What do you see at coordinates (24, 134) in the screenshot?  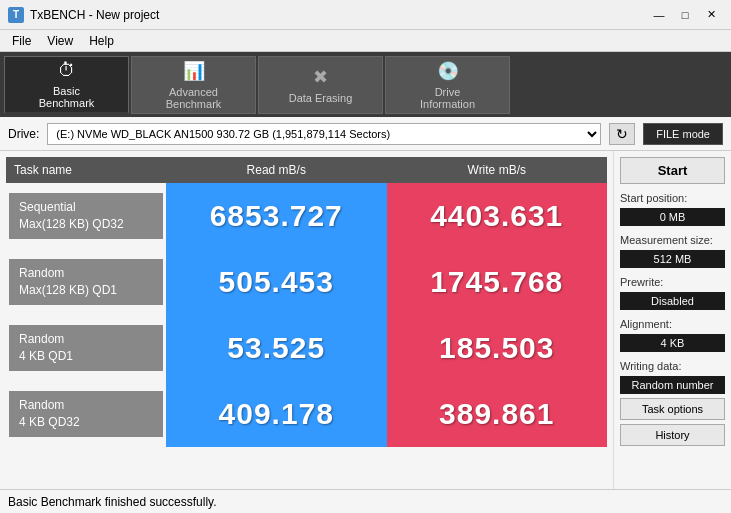 I see `drive-label: Drive:` at bounding box center [24, 134].